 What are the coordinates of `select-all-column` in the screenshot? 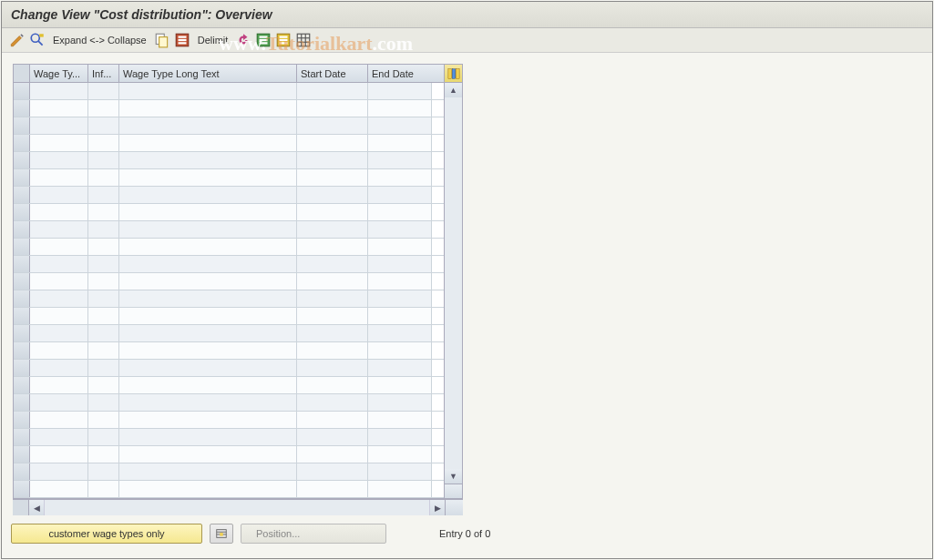 It's located at (22, 73).